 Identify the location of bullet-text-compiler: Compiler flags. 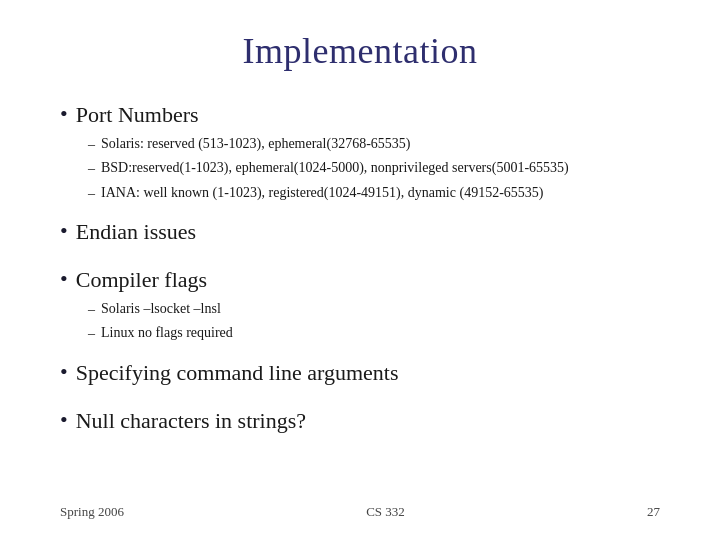
(142, 280).